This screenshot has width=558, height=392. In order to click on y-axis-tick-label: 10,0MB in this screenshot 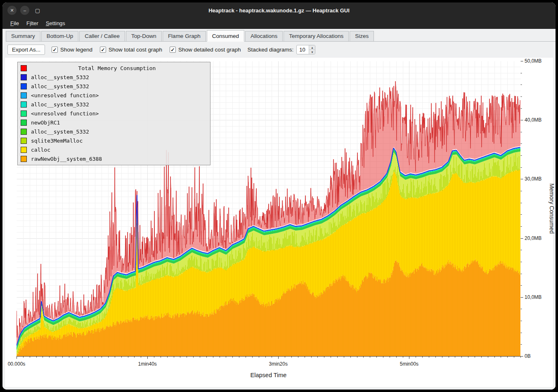, I will do `click(533, 297)`.